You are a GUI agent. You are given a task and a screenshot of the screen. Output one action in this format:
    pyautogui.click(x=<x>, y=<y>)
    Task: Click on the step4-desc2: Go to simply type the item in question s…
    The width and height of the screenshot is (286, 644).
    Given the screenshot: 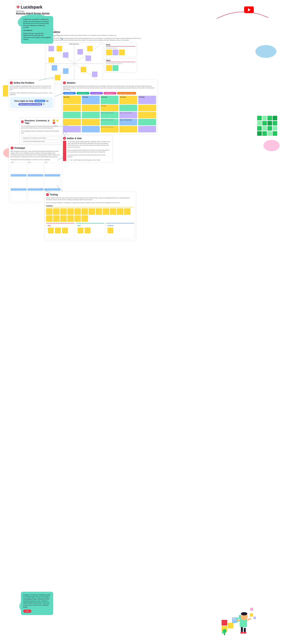 What is the action you would take?
    pyautogui.click(x=41, y=132)
    